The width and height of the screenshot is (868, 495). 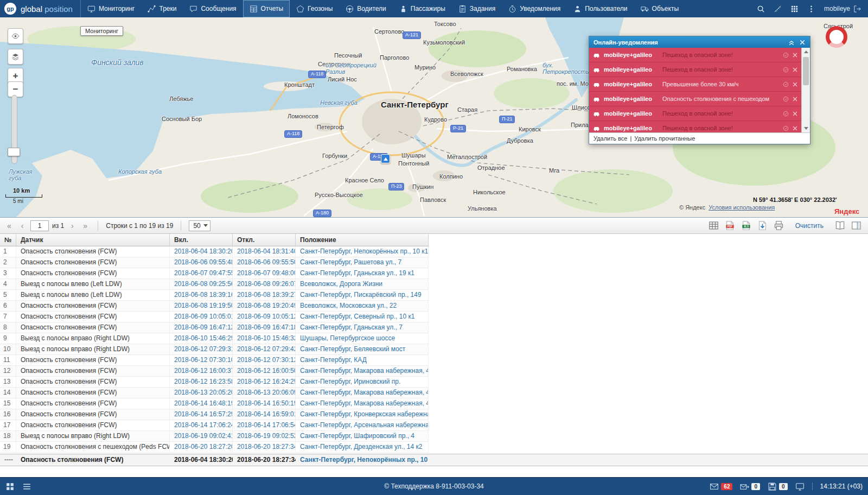 What do you see at coordinates (85, 226) in the screenshot?
I see `last-page-button: »` at bounding box center [85, 226].